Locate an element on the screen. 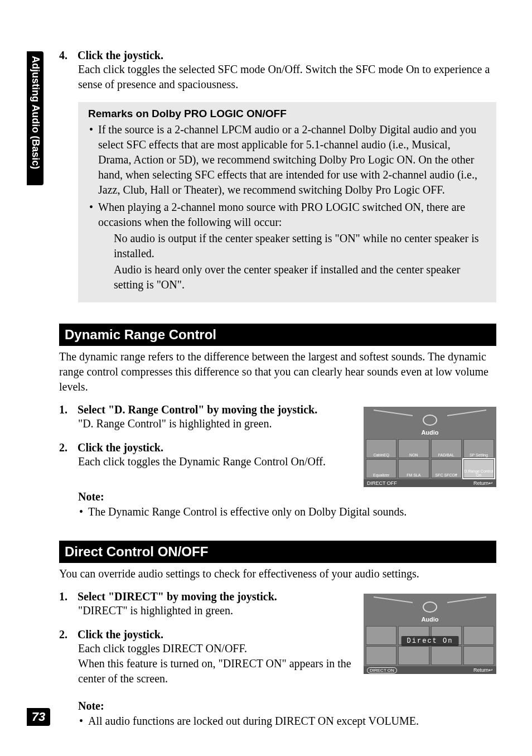 The width and height of the screenshot is (532, 756). remarks-title: Remarks on Dolby PRO LOGIC ON/OFF is located at coordinates (287, 114).